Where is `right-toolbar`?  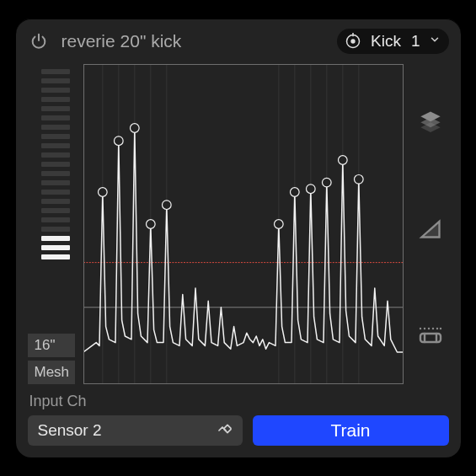 right-toolbar is located at coordinates (431, 224).